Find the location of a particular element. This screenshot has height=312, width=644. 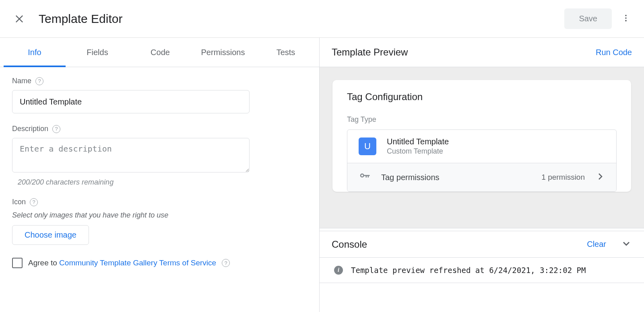

tag-type-label: Tag Type is located at coordinates (482, 120).